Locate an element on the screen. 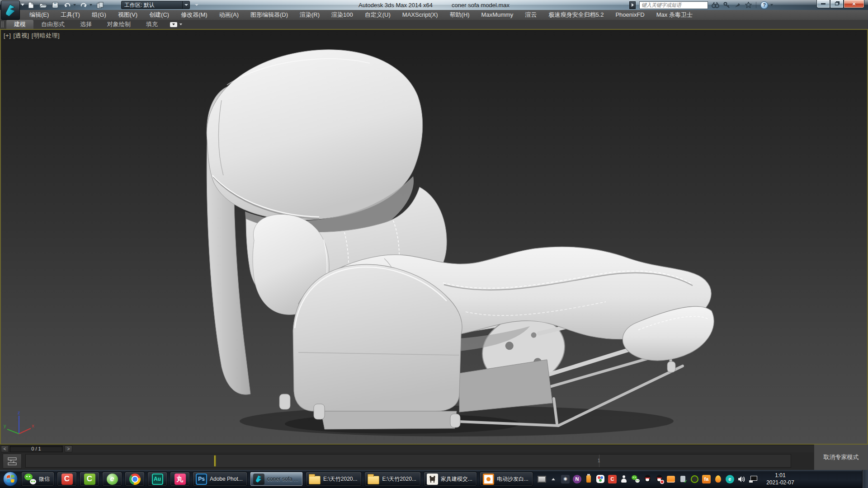 The image size is (868, 488). taskbar-camtasia-studio-button: C is located at coordinates (90, 479).